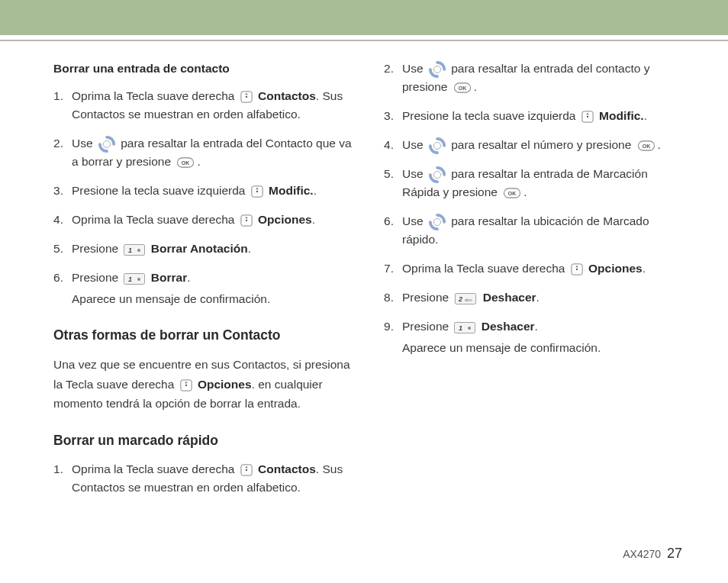 The height and width of the screenshot is (583, 728). What do you see at coordinates (200, 249) in the screenshot?
I see `label-borrar-anotacion: Borrar Anotación` at bounding box center [200, 249].